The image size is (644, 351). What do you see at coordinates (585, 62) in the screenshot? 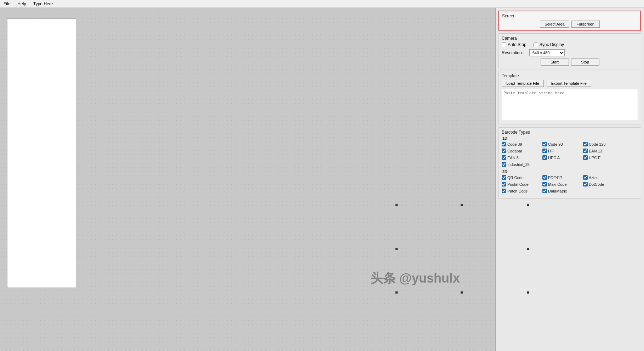
I see `stop-button: Stop` at bounding box center [585, 62].